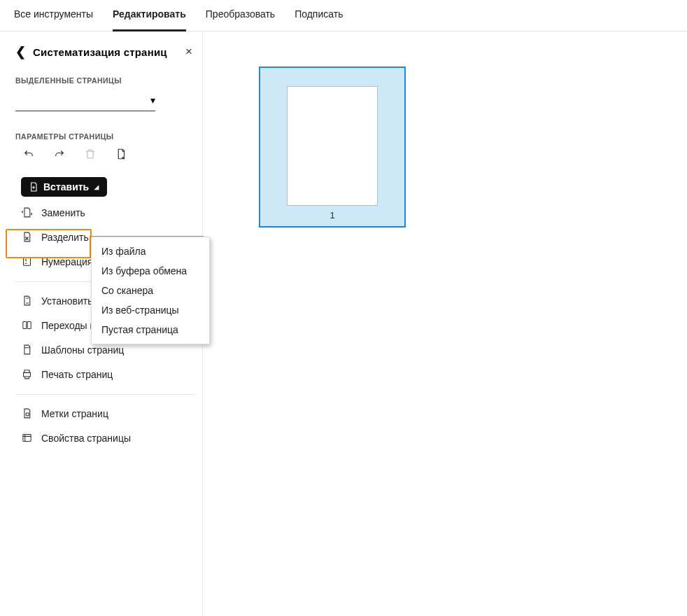 The height and width of the screenshot is (616, 687). Describe the element at coordinates (59, 154) in the screenshot. I see `redo-icon` at that location.